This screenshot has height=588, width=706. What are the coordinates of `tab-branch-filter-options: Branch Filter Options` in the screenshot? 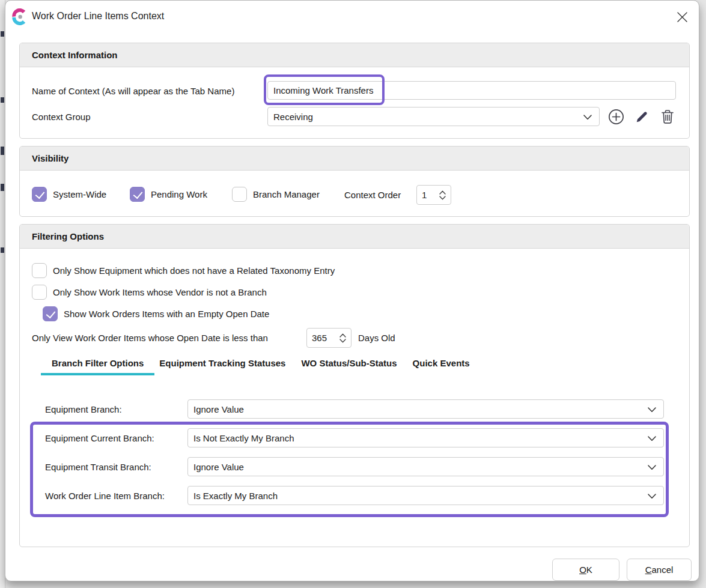 It's located at (97, 366).